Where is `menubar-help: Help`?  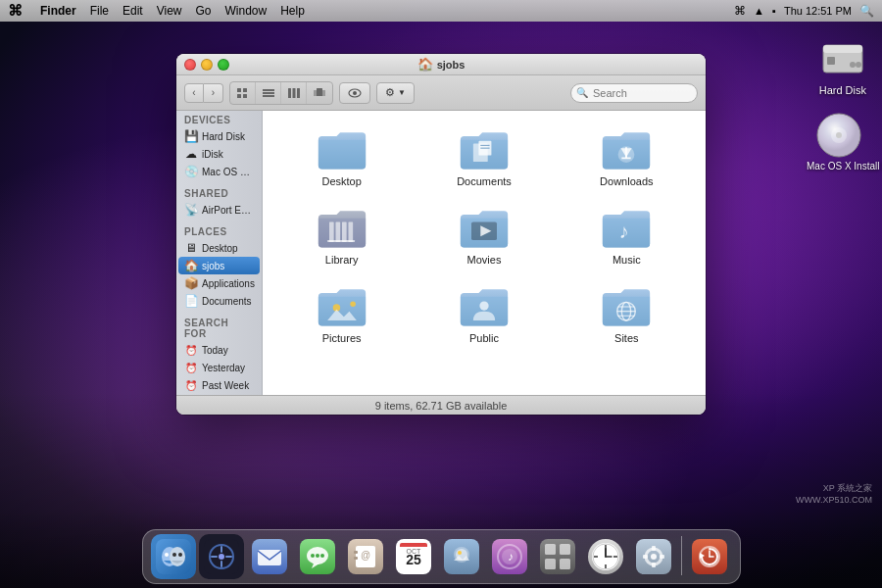 menubar-help: Help is located at coordinates (292, 11).